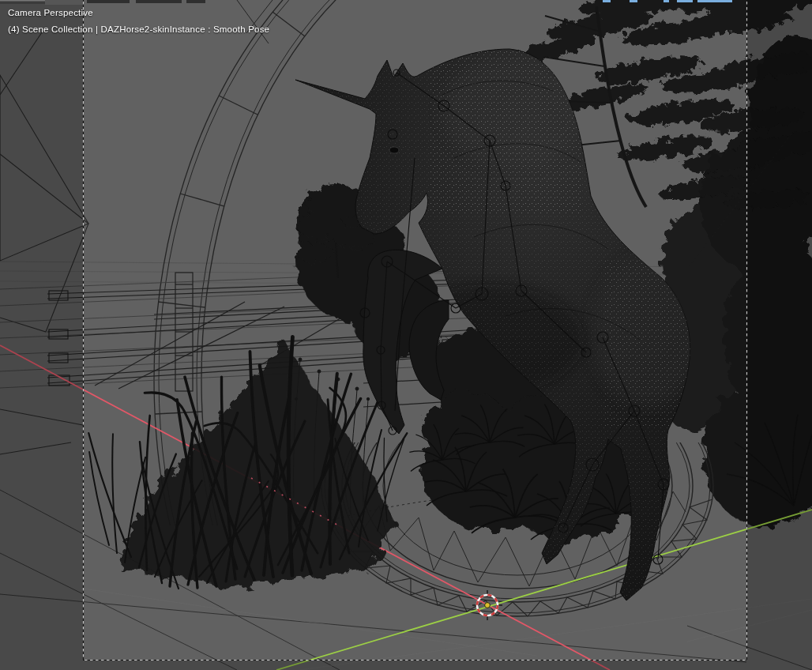 The width and height of the screenshot is (812, 670). What do you see at coordinates (51, 13) in the screenshot?
I see `view-name-label: Camera Perspective` at bounding box center [51, 13].